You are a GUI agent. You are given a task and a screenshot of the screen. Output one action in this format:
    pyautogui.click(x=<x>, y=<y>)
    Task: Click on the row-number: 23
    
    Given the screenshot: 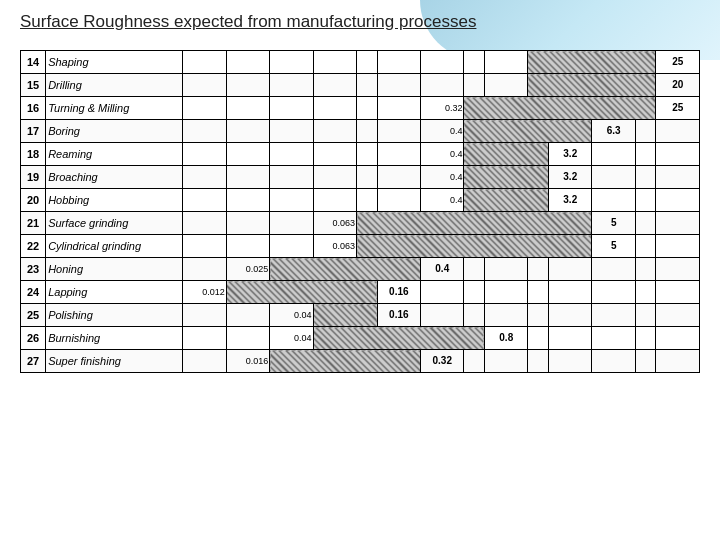 What is the action you would take?
    pyautogui.click(x=34, y=270)
    